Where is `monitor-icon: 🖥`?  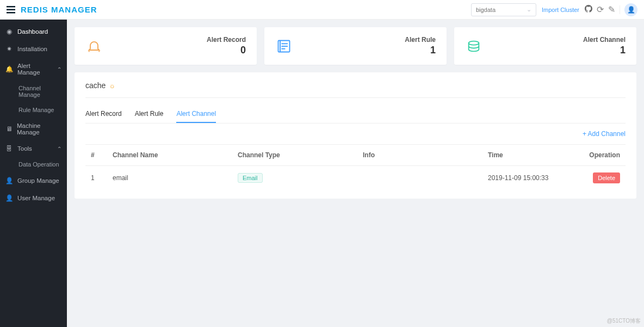 monitor-icon: 🖥 is located at coordinates (9, 129).